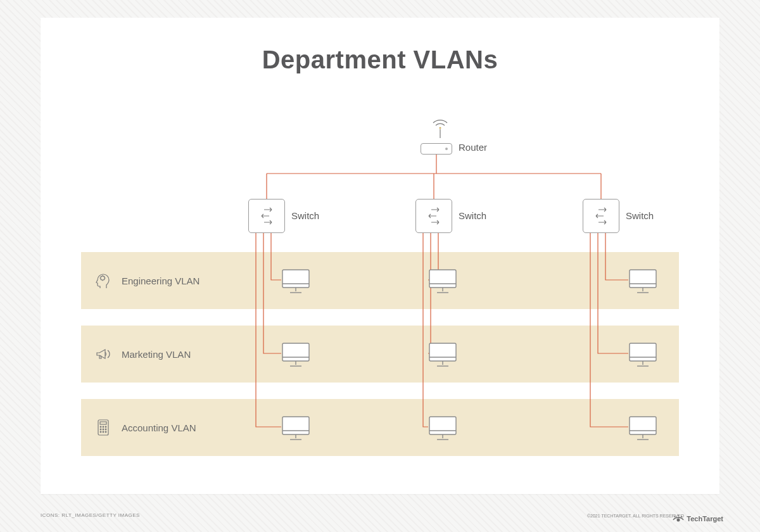 This screenshot has height=532, width=760. I want to click on vlan-label: Accounting VLAN, so click(159, 428).